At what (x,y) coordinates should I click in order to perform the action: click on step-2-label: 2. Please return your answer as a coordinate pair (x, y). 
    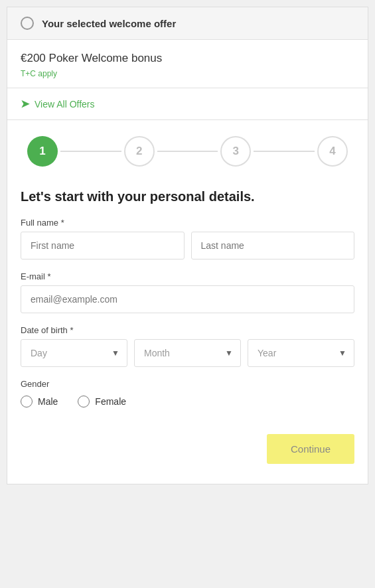
    Looking at the image, I should click on (139, 151).